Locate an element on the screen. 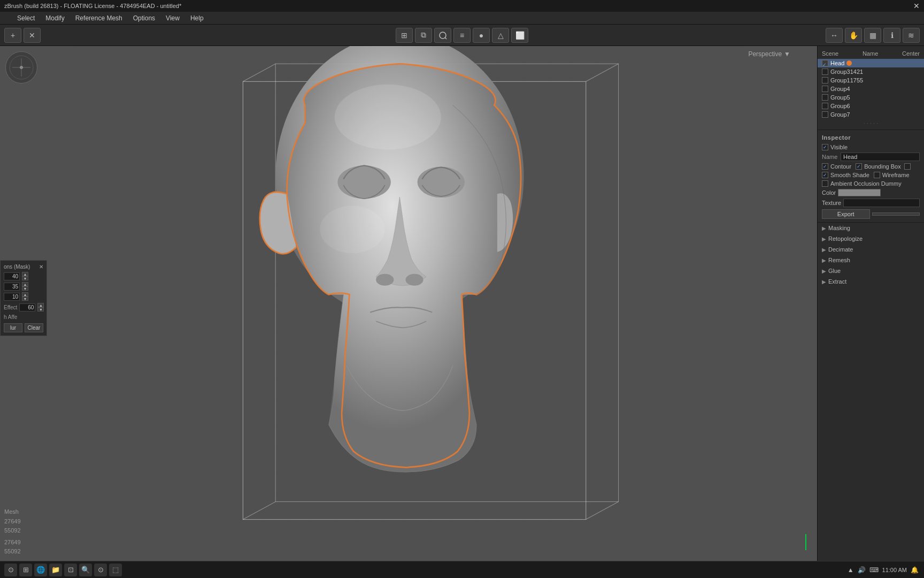  group31421-checkbox is located at coordinates (825, 72).